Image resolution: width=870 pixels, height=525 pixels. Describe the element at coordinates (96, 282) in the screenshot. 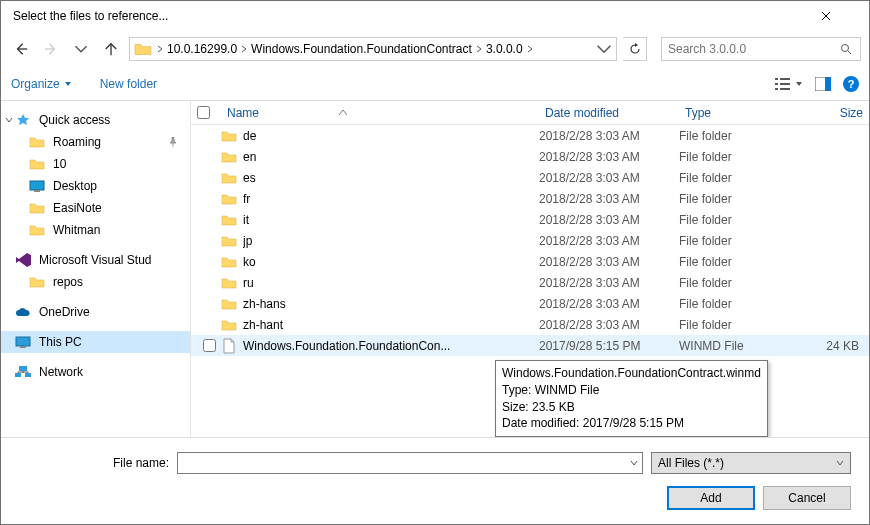

I see `nav-repos: repos` at that location.